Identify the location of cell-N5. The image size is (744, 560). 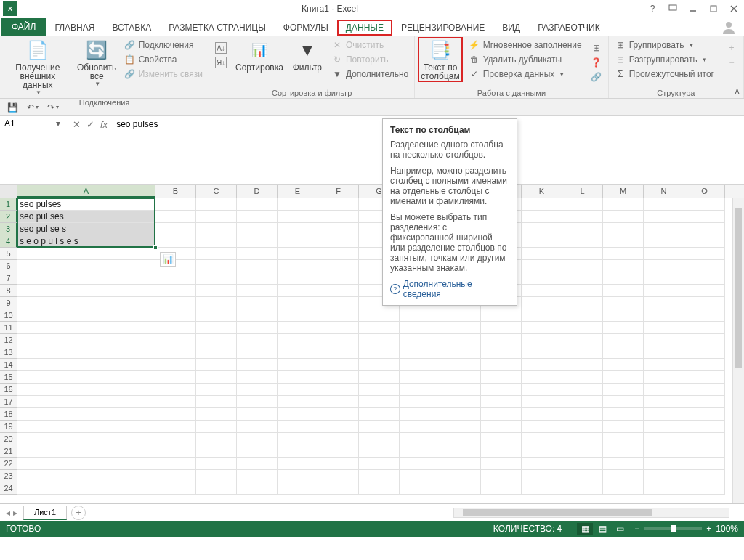
(664, 254).